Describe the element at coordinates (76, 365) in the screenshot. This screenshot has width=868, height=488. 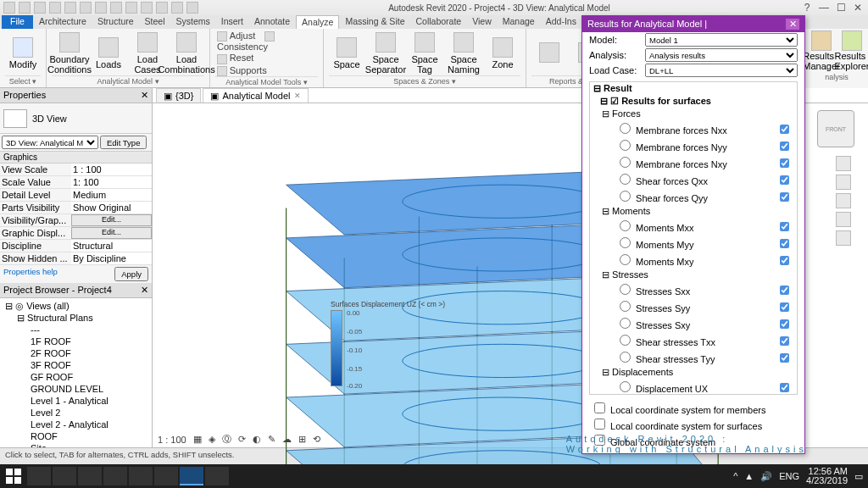
I see `tree-item: 3F ROOF` at that location.